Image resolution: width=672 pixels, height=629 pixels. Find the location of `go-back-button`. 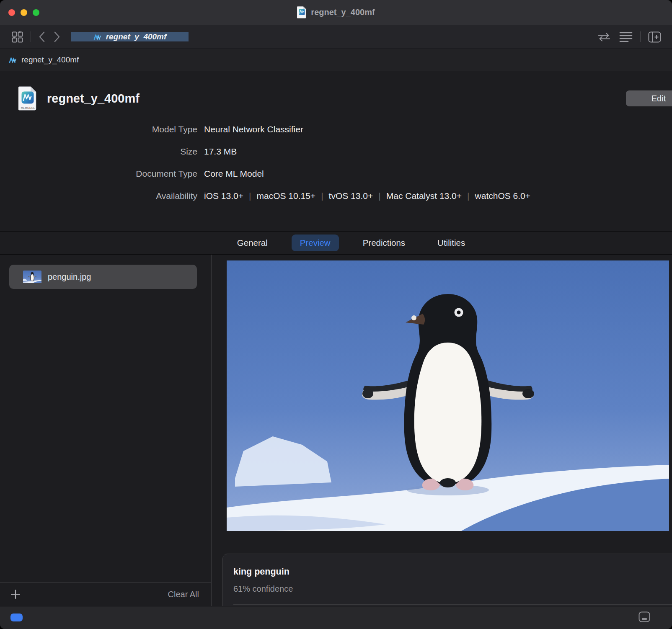

go-back-button is located at coordinates (42, 37).